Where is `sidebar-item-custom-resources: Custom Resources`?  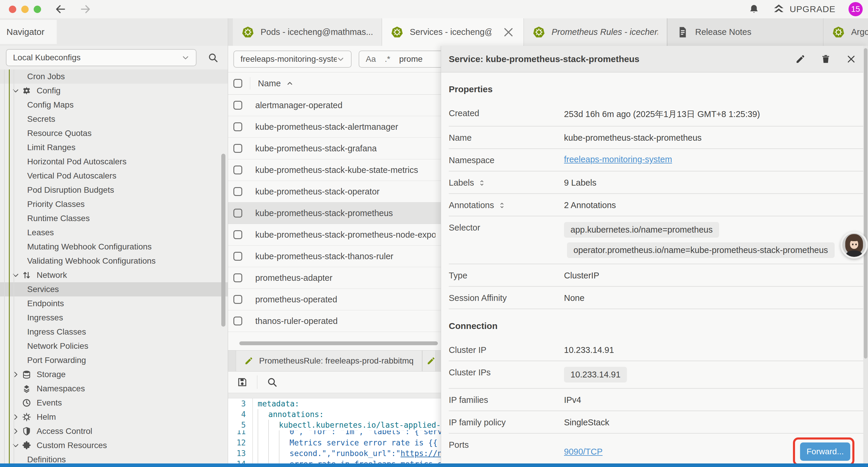
sidebar-item-custom-resources: Custom Resources is located at coordinates (114, 445).